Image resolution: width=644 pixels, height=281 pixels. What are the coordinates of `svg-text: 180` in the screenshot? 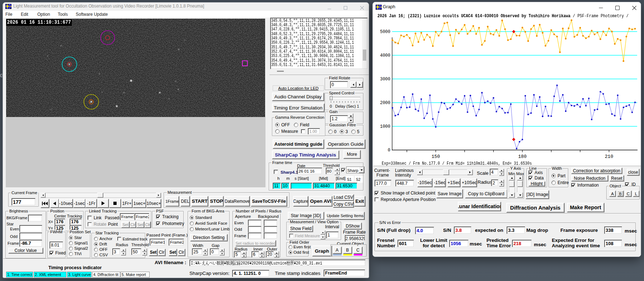 It's located at (522, 156).